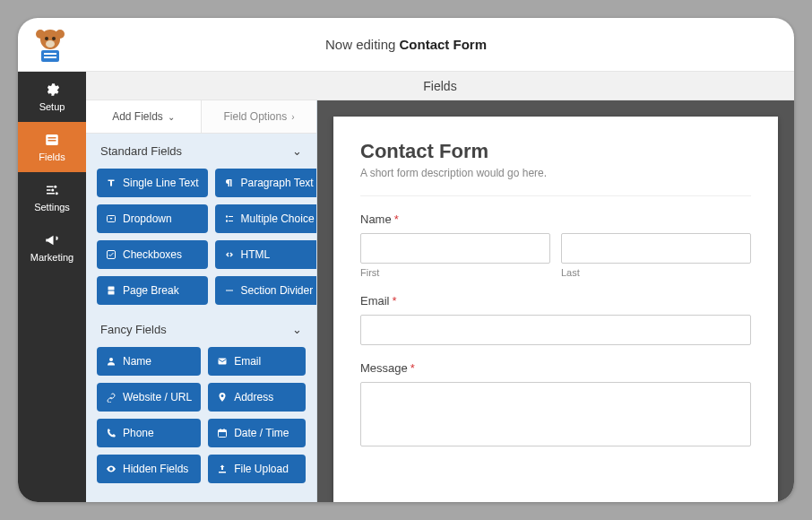 This screenshot has width=812, height=520. What do you see at coordinates (152, 290) in the screenshot?
I see `field-page-break: Page Break` at bounding box center [152, 290].